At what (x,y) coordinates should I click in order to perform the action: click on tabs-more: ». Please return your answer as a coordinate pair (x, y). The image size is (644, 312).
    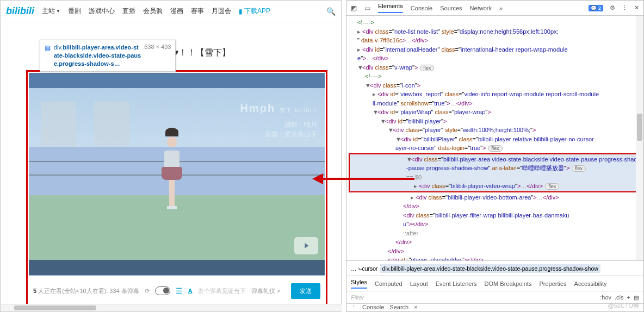
    Looking at the image, I should click on (501, 8).